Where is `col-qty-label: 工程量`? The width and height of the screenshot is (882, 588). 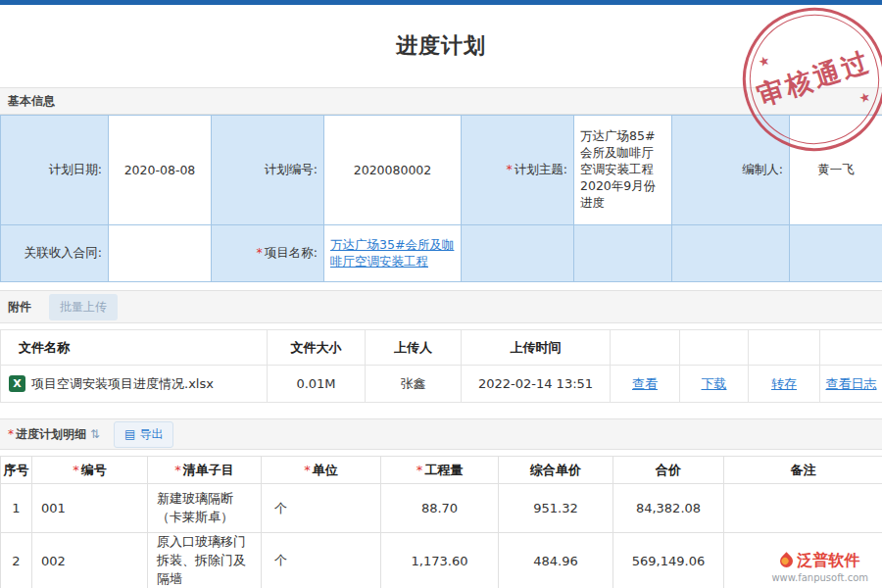 col-qty-label: 工程量 is located at coordinates (443, 470).